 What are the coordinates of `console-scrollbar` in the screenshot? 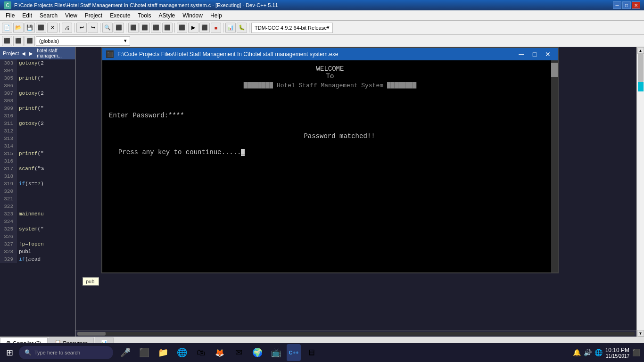 It's located at (554, 166).